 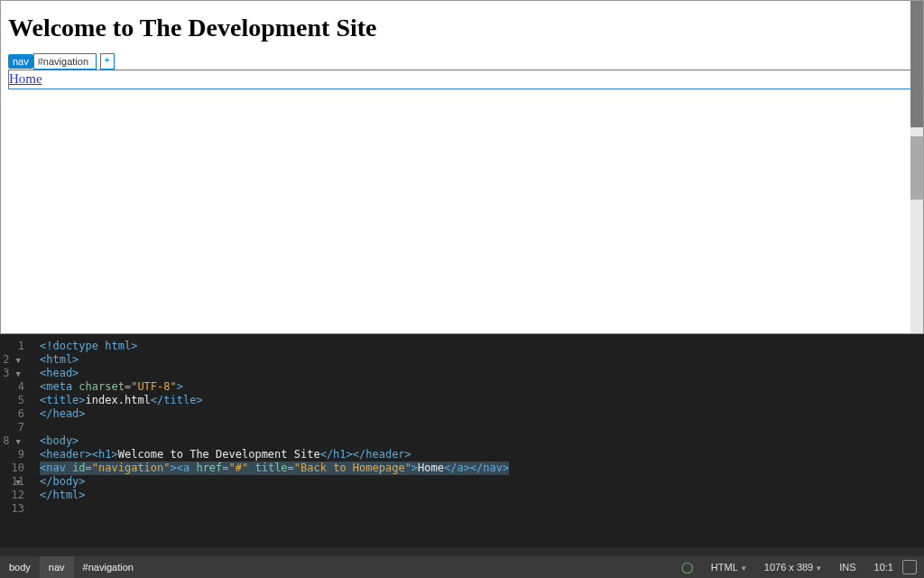 I want to click on cursor-position: 10:1, so click(x=884, y=567).